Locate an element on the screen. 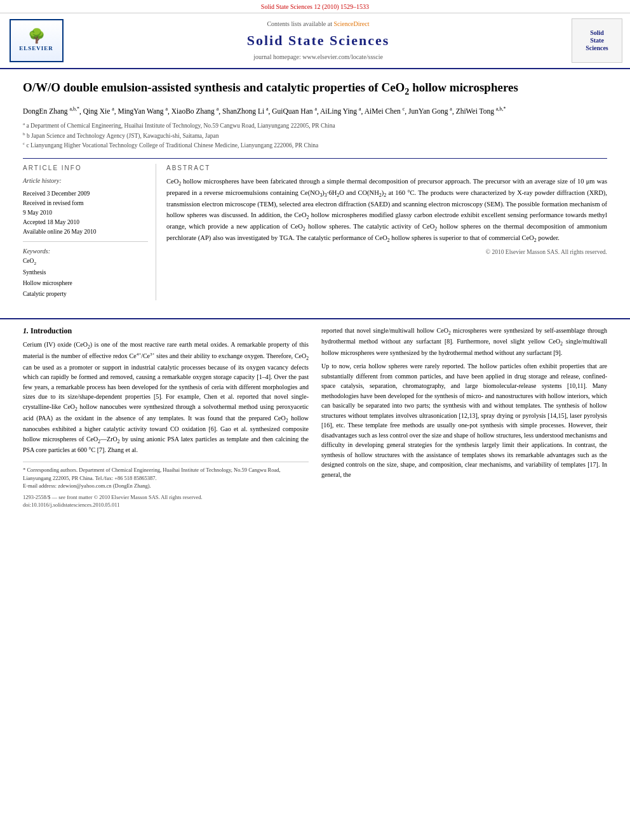 Image resolution: width=630 pixels, height=840 pixels. sss-logo-text: Solid State Sciences is located at coordinates (597, 41).